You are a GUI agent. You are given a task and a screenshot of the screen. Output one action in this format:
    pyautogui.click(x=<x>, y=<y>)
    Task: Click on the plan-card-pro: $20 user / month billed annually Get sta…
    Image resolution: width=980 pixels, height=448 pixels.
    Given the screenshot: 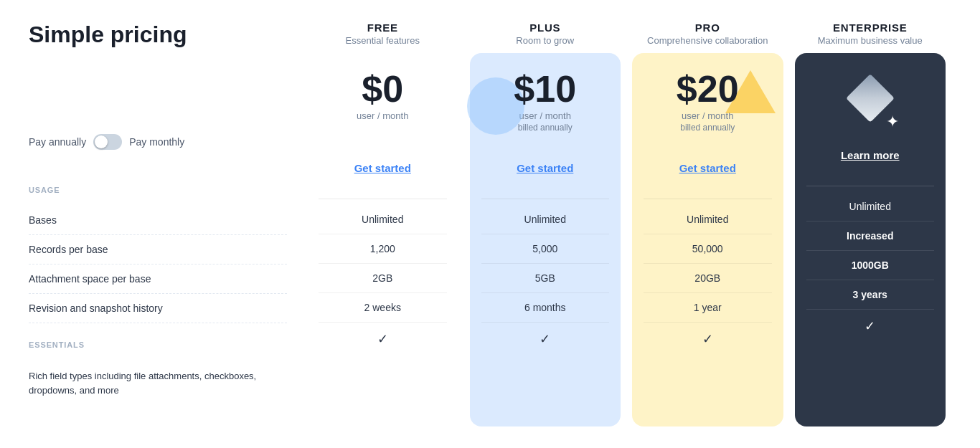 What is the action you would take?
    pyautogui.click(x=707, y=239)
    